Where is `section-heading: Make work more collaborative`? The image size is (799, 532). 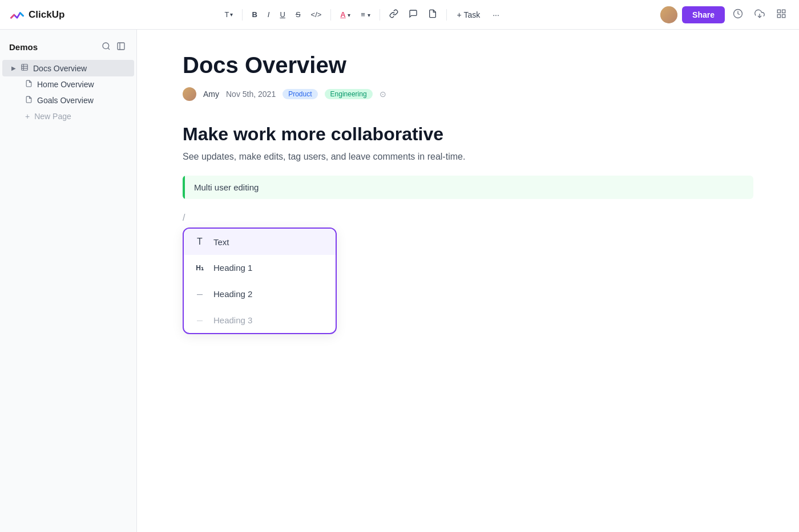 section-heading: Make work more collaborative is located at coordinates (468, 135).